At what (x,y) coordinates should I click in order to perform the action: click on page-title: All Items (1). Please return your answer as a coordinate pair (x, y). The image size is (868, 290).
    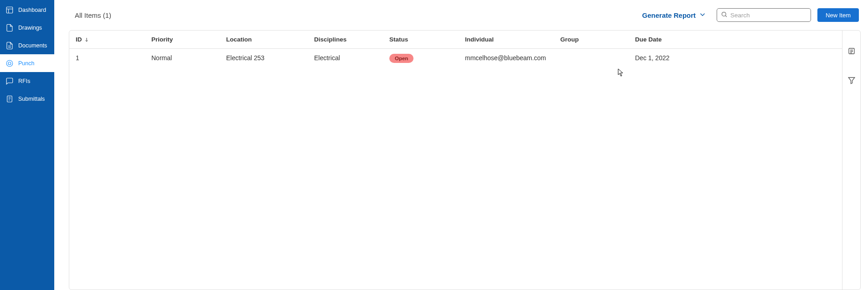
    Looking at the image, I should click on (93, 16).